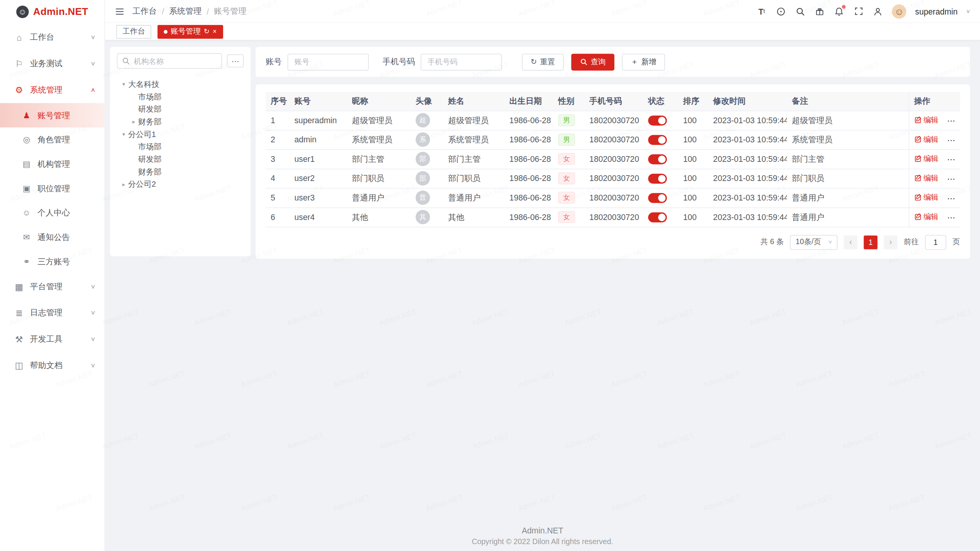 The image size is (980, 551). Describe the element at coordinates (474, 101) in the screenshot. I see `table-column-header: 姓名` at that location.